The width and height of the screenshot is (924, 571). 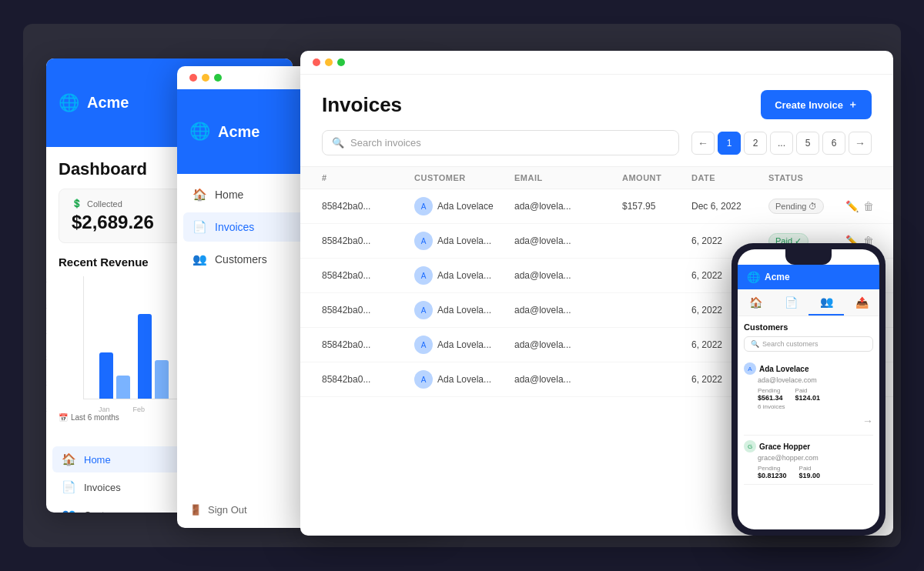 I want to click on phone-nav-home: 🏠, so click(x=755, y=302).